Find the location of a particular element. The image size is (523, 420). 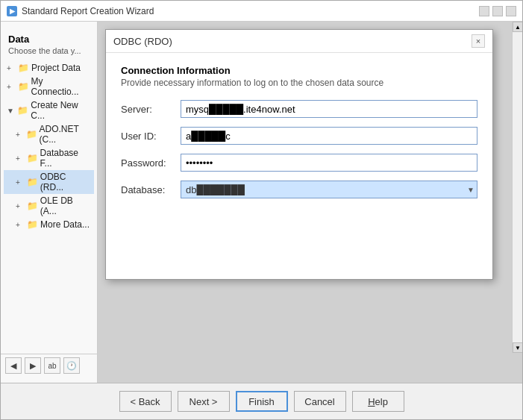

back-button: < Back is located at coordinates (145, 401).